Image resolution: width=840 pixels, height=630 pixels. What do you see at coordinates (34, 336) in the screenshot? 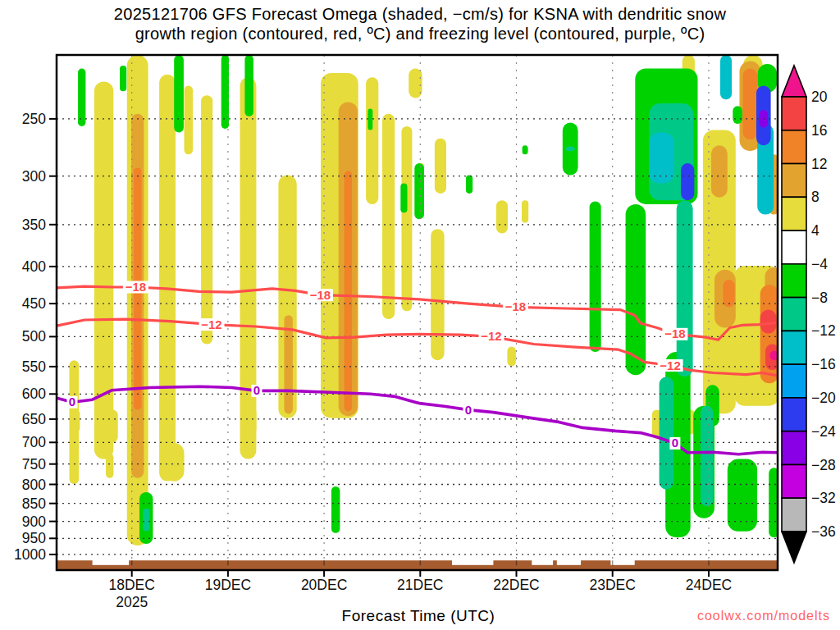
I see `y-tick-label: 500` at bounding box center [34, 336].